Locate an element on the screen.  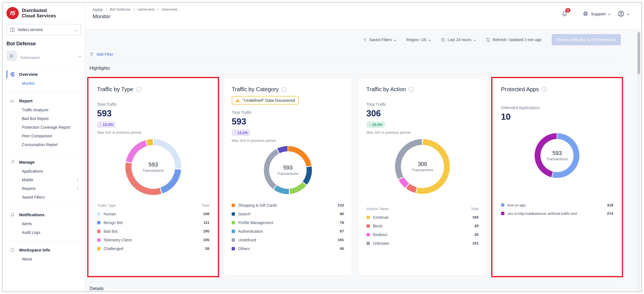
sidebar-item-label: Audit Logs is located at coordinates (31, 233).